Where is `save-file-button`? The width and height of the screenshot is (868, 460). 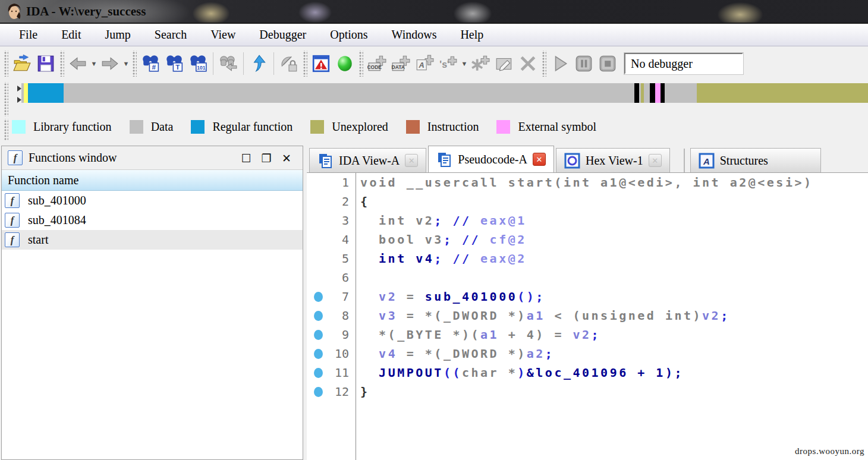
save-file-button is located at coordinates (46, 64).